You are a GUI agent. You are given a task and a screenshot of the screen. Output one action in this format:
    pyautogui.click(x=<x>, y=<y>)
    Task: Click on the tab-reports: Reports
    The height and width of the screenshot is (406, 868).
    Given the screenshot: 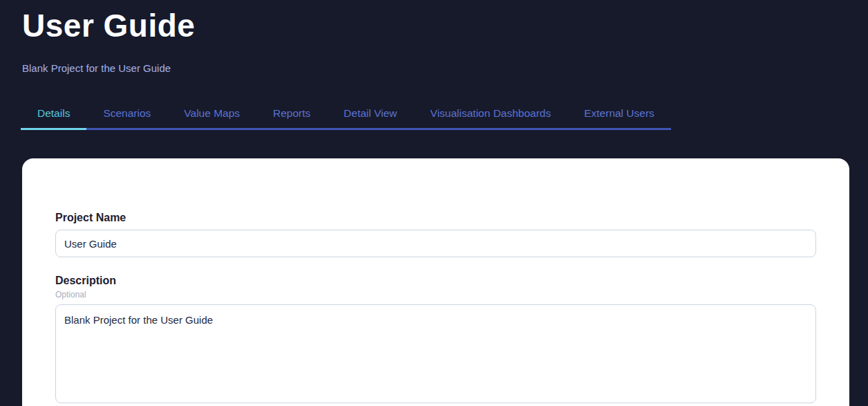 What is the action you would take?
    pyautogui.click(x=292, y=114)
    